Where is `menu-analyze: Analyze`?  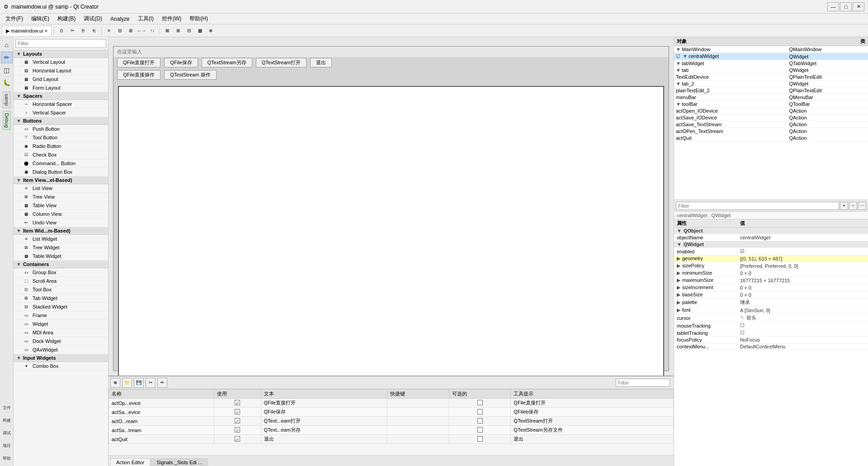 menu-analyze: Analyze is located at coordinates (120, 19).